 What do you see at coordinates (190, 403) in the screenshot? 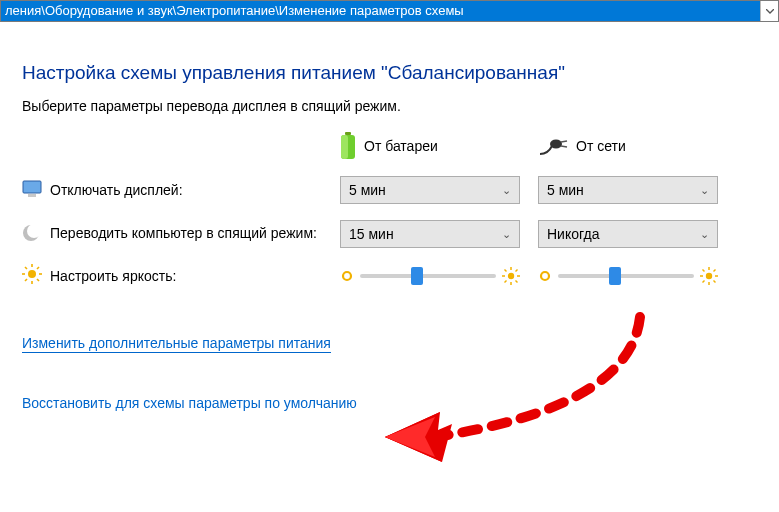
I see `link-restore-defaults: Восстановить для схемы параметры по умол…` at bounding box center [190, 403].